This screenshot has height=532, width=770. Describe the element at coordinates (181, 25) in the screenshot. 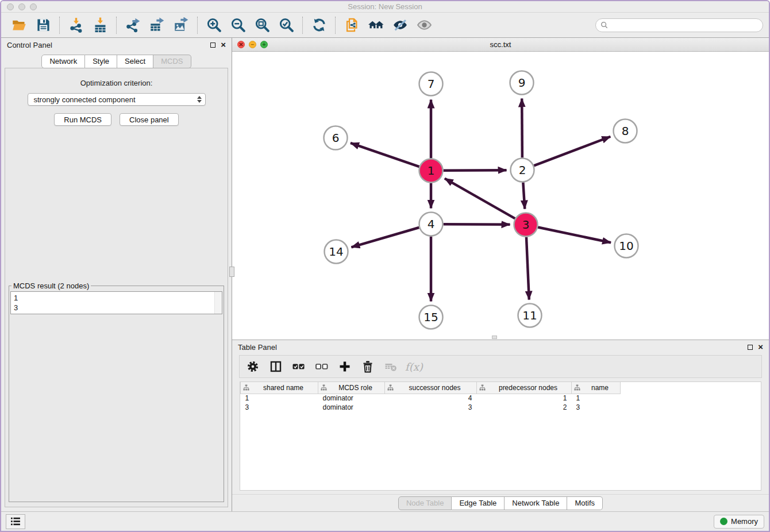

I see `export-image-icon` at that location.